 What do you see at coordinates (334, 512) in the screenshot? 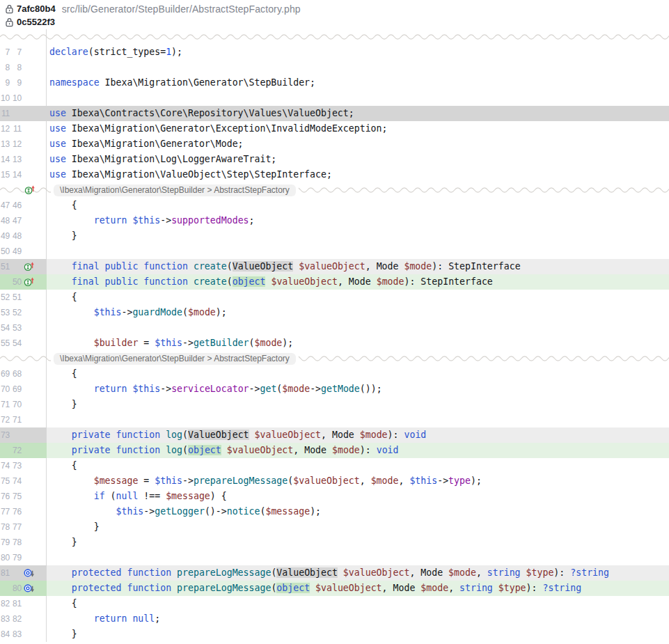
I see `diff-row: 7776 $this->getLogger()->notice($message…` at bounding box center [334, 512].